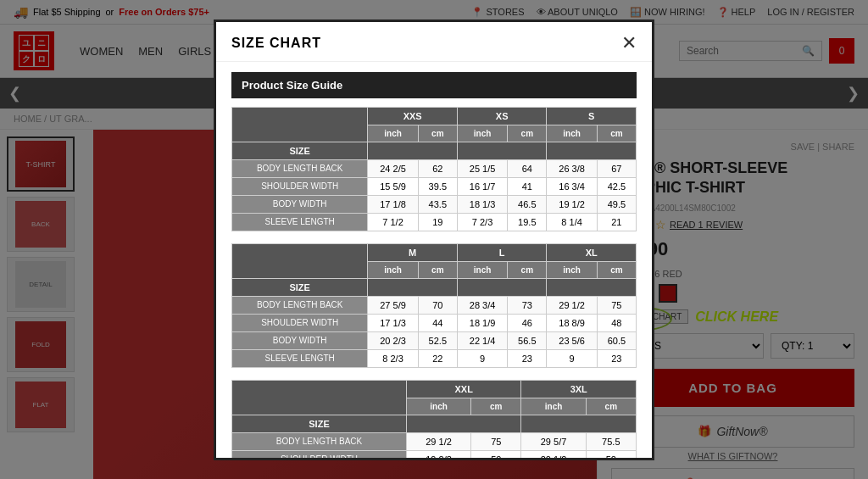  Describe the element at coordinates (276, 43) in the screenshot. I see `modal-title: SIZE CHART` at that location.